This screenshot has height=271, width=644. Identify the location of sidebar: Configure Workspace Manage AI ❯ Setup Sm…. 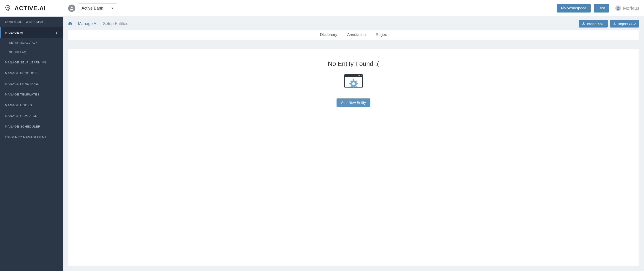
(32, 144).